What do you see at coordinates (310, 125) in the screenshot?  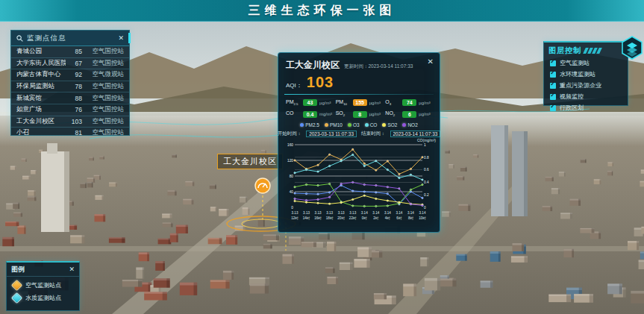 I see `chart-legend-item: PM2.5` at bounding box center [310, 125].